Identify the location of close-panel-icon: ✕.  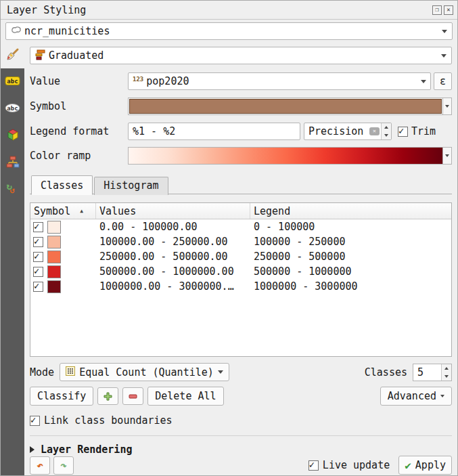
(449, 10).